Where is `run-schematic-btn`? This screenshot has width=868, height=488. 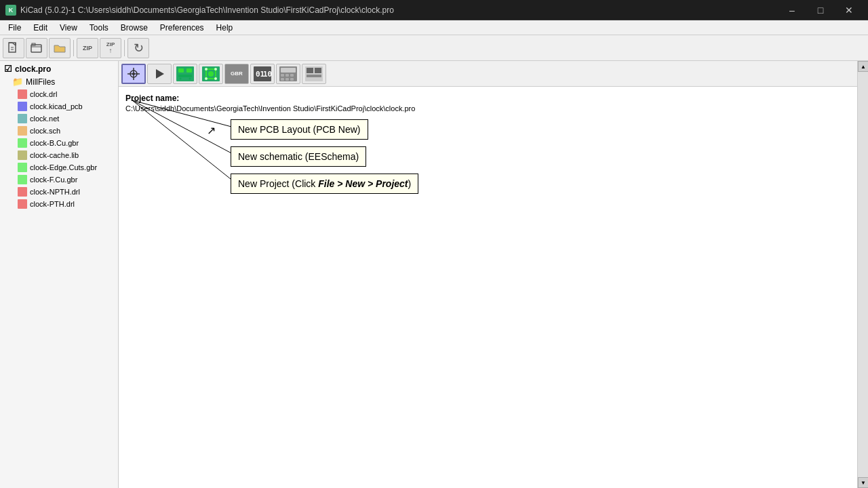
run-schematic-btn is located at coordinates (159, 74).